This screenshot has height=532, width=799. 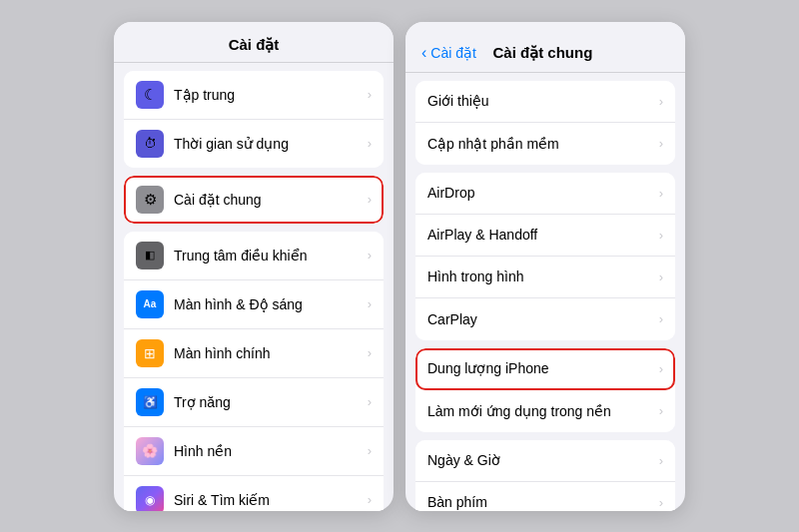 What do you see at coordinates (271, 451) in the screenshot?
I see `wallpaper-label: Hình nền` at bounding box center [271, 451].